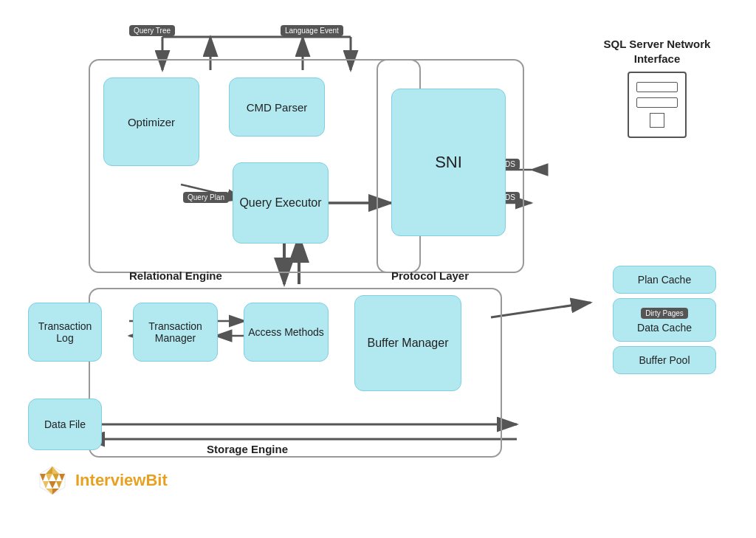 The height and width of the screenshot is (538, 756). Describe the element at coordinates (430, 276) in the screenshot. I see `protocol-layer-label: Protocol Layer` at that location.